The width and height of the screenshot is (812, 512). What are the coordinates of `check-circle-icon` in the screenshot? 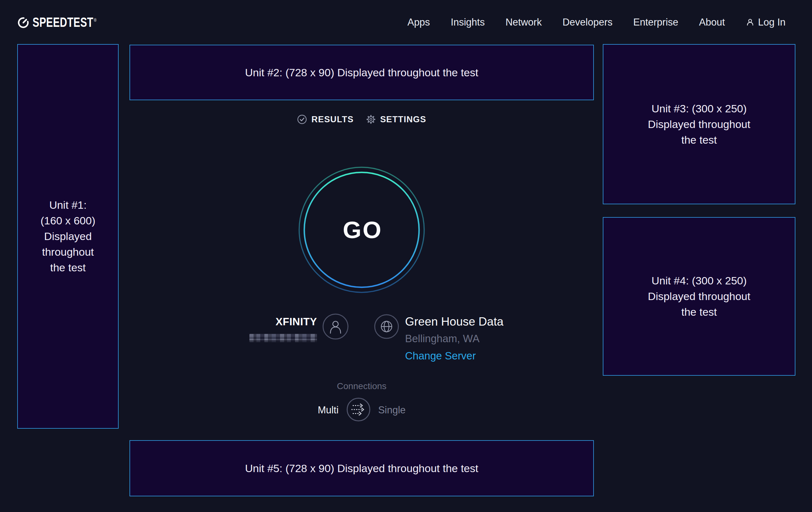 It's located at (302, 119).